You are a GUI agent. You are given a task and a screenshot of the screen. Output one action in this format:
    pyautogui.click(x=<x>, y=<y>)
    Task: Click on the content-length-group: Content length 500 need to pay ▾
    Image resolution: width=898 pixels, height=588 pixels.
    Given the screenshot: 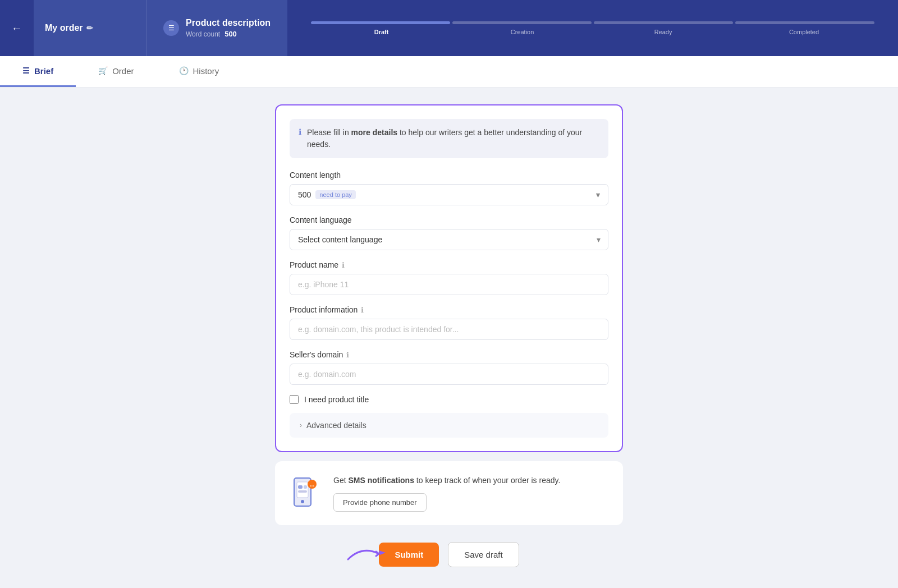 What is the action you would take?
    pyautogui.click(x=449, y=188)
    